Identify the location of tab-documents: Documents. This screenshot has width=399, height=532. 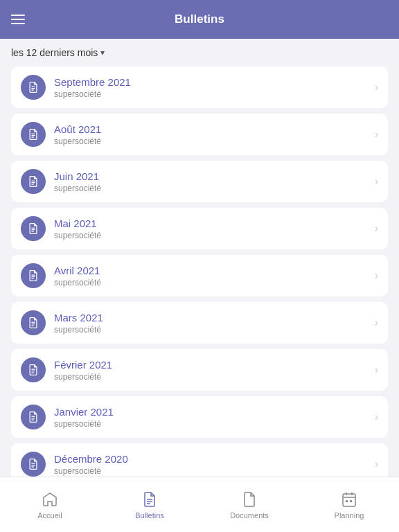
(249, 505).